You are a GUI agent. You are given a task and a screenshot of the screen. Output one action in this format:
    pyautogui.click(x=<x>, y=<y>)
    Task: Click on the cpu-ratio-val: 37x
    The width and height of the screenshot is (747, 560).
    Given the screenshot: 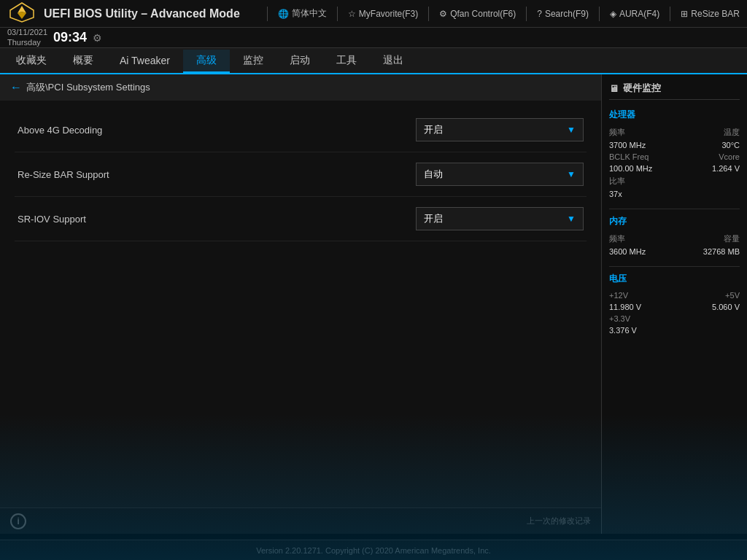 What is the action you would take?
    pyautogui.click(x=616, y=194)
    